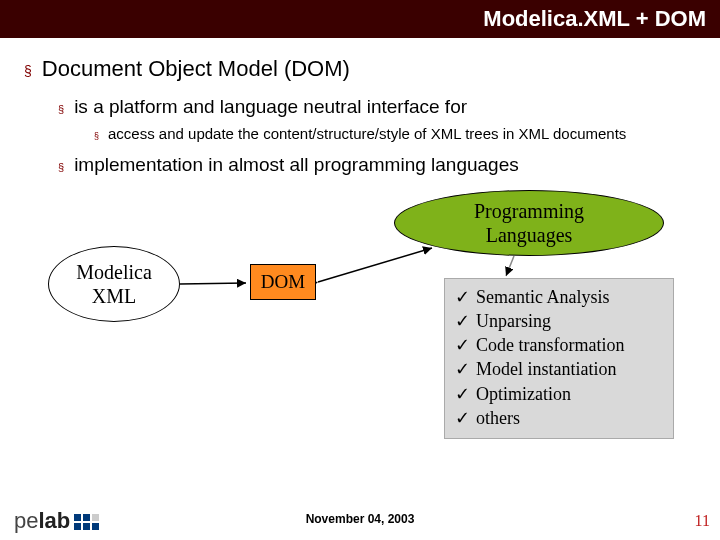 This screenshot has height=540, width=720. What do you see at coordinates (559, 297) in the screenshot?
I see `list-item: ✓Semantic Analysis` at bounding box center [559, 297].